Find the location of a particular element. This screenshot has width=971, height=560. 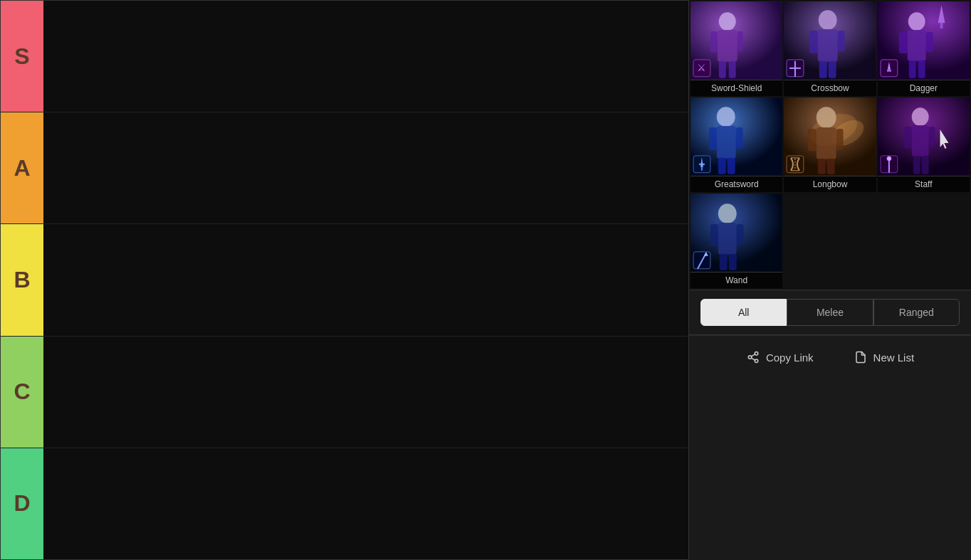

tier-content-s is located at coordinates (366, 56).